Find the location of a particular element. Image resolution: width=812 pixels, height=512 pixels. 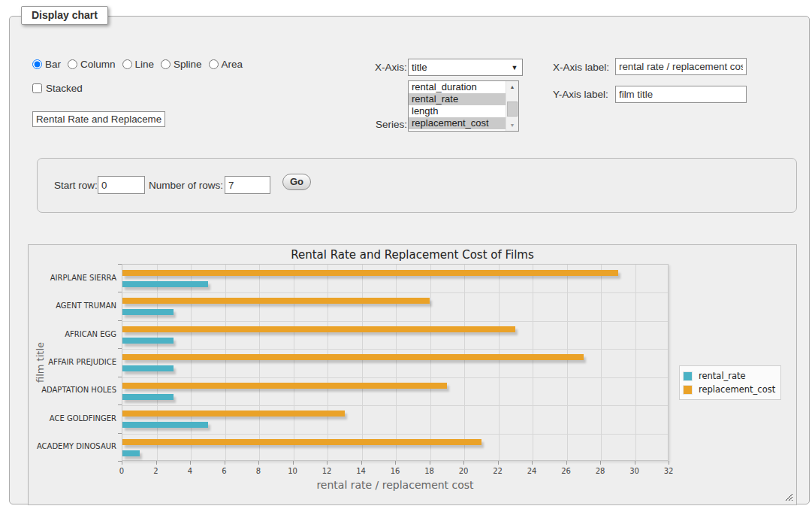

x-axis-label-input is located at coordinates (681, 66).